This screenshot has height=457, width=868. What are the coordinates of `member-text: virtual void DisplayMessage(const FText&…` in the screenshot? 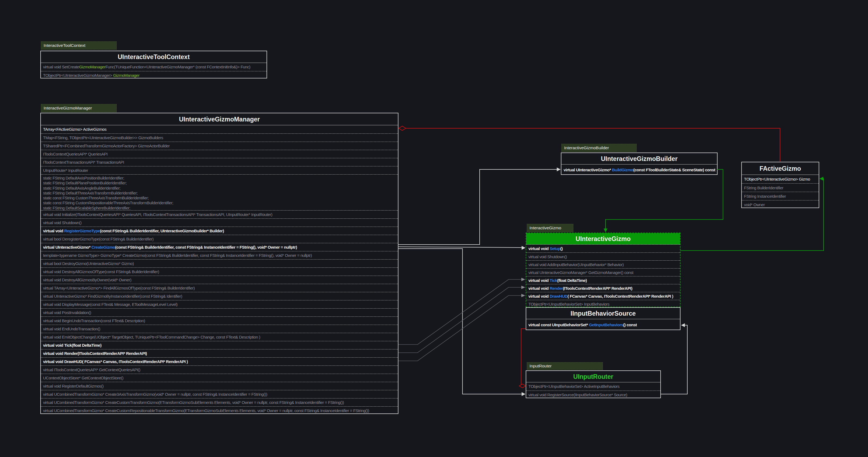 It's located at (111, 304).